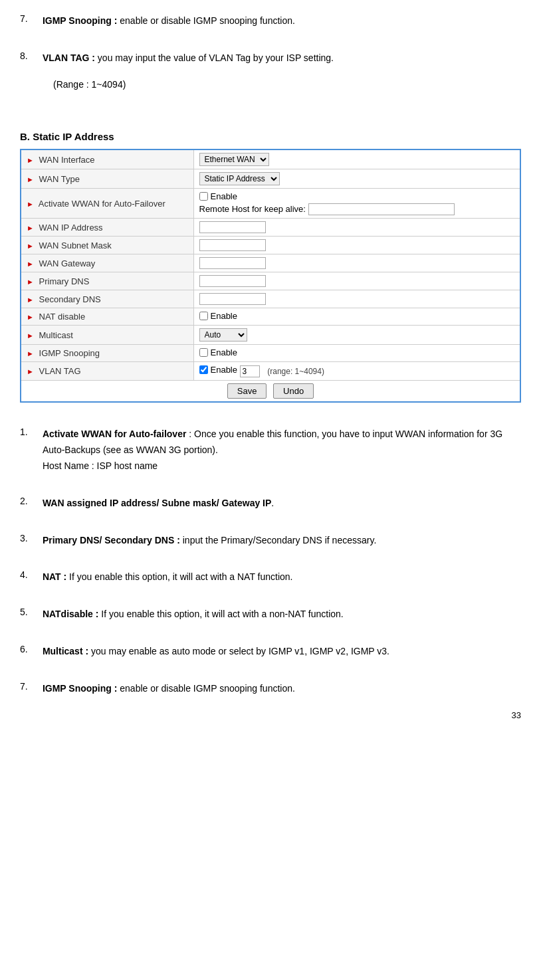 The width and height of the screenshot is (541, 980). I want to click on table-row-primary-dns: ► Primary DNS, so click(270, 282).